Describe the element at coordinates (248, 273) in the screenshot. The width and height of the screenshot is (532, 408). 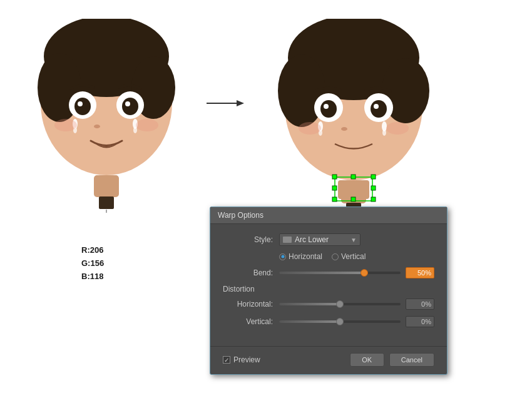
I see `bend-label: Bend:` at that location.